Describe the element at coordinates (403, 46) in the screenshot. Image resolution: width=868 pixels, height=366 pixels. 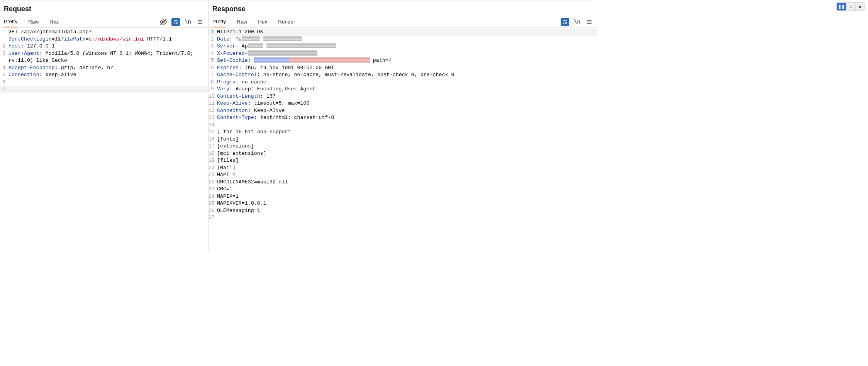
I see `code-line: 3Server: Ap` at that location.